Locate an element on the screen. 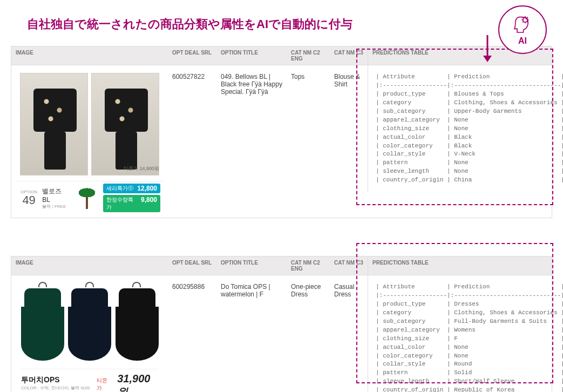 This screenshot has width=563, height=392. palm-tree-icon is located at coordinates (87, 198).